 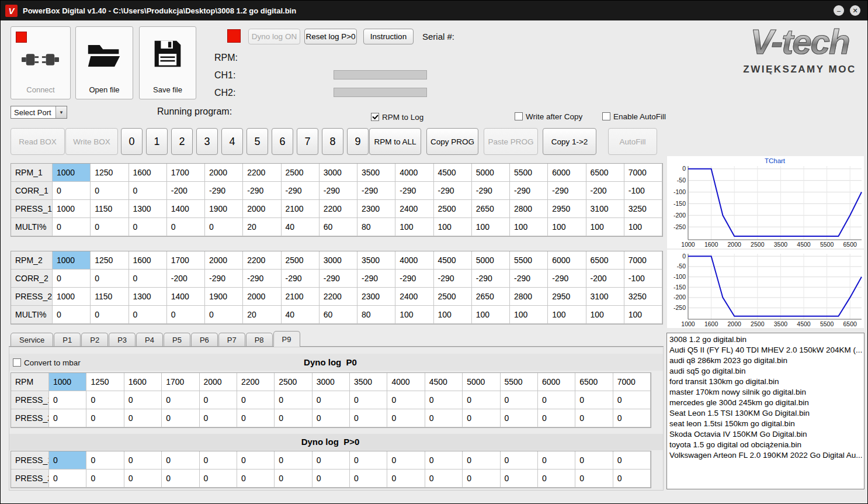 What do you see at coordinates (511, 141) in the screenshot?
I see `paste-prog-button: Paste PROG` at bounding box center [511, 141].